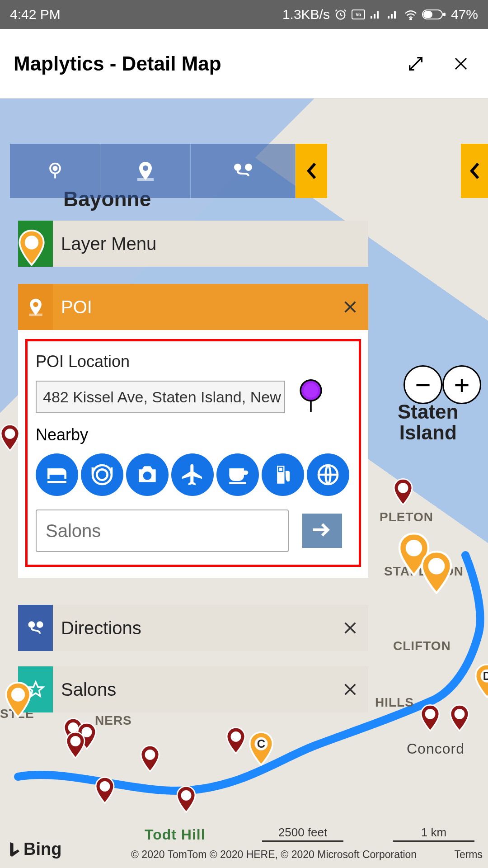  Describe the element at coordinates (468, 854) in the screenshot. I see `map-terms-link: Terms` at that location.